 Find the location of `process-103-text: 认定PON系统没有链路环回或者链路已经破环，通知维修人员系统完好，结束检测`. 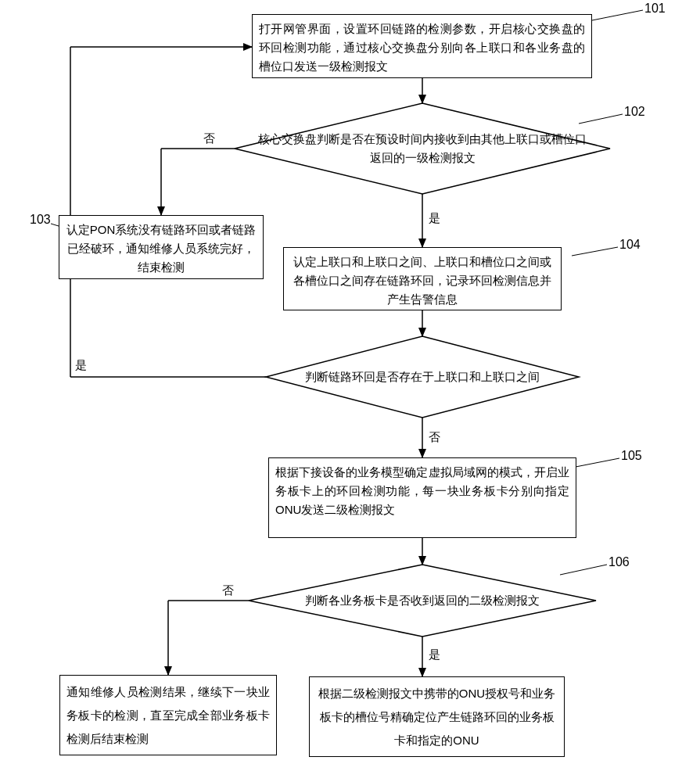

process-103-text: 认定PON系统没有链路环回或者链路已经破环，通知维修人员系统完好，结束检测 is located at coordinates (161, 249).